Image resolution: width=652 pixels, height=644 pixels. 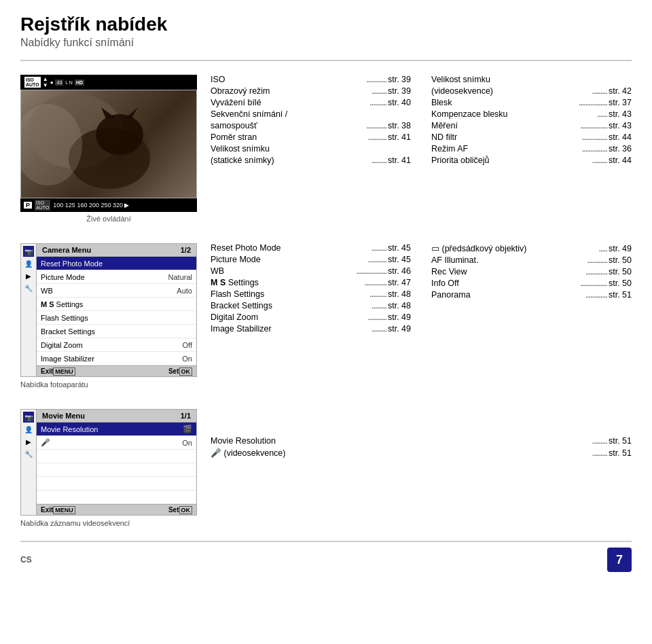 What do you see at coordinates (421, 149) in the screenshot?
I see `top-menu-columns: ISO ............ str. 39 Obrazový režim …` at bounding box center [421, 149].